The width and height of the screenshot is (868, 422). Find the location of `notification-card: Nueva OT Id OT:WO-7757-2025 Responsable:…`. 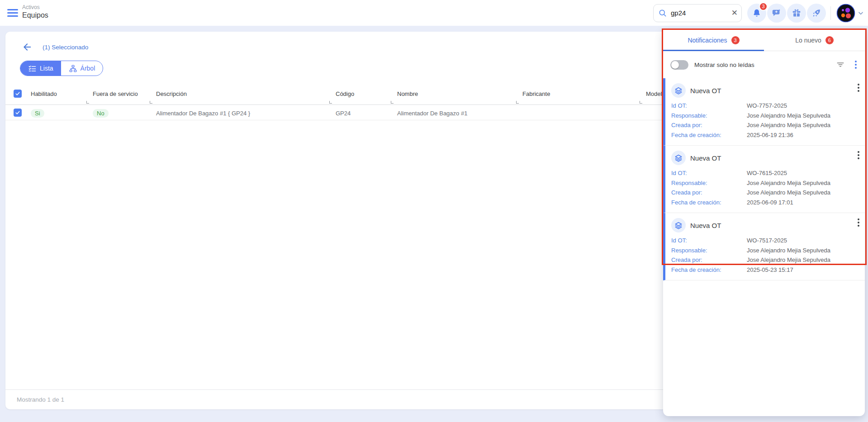

notification-card: Nueva OT Id OT:WO-7757-2025 Responsable:… is located at coordinates (764, 112).